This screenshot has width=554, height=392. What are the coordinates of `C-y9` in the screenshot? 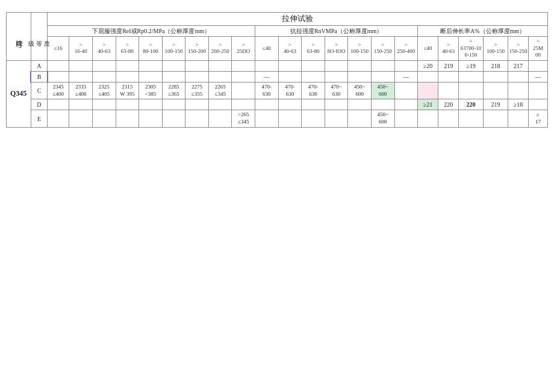 It's located at (243, 90).